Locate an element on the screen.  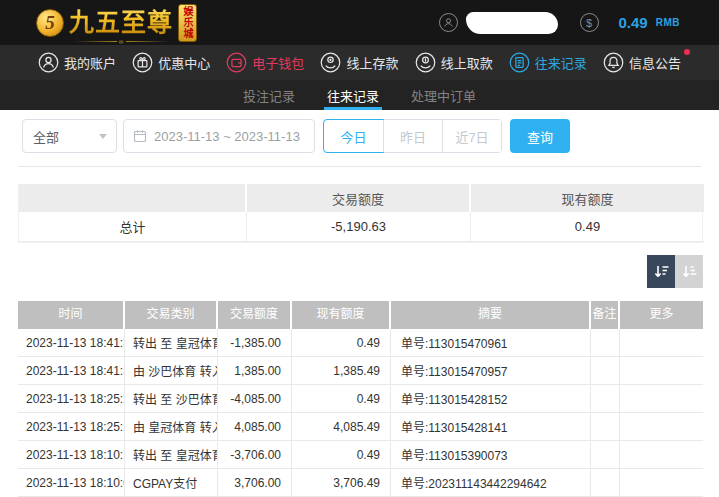
summary-header-trade: 交易额度 is located at coordinates (359, 198).